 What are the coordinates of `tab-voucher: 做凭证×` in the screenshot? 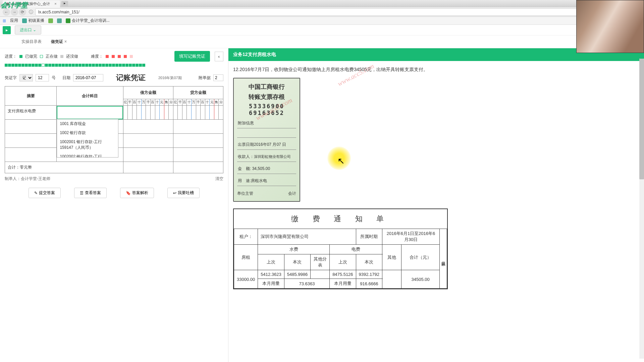 It's located at (59, 42).